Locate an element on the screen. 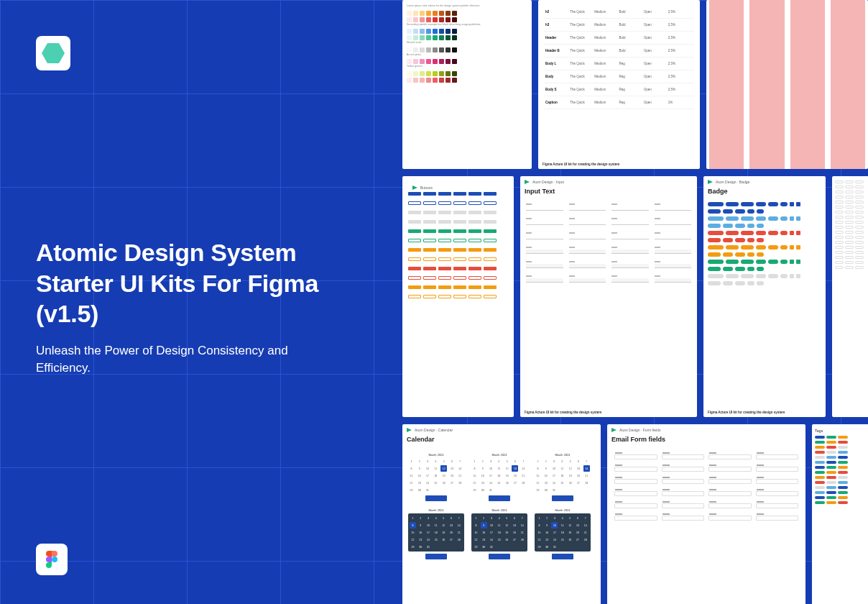 This screenshot has width=868, height=604. calendar-day: 8 is located at coordinates (476, 525).